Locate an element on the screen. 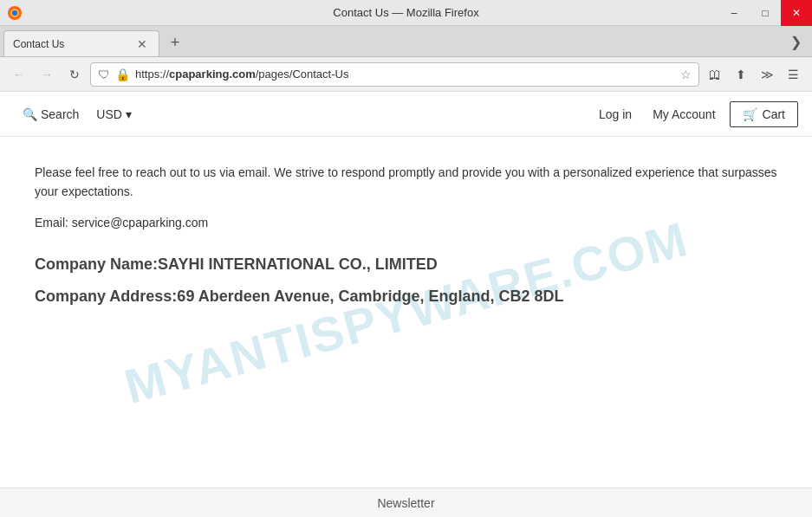 Image resolution: width=812 pixels, height=517 pixels. title-bar: Contact Us — Mozilla Firefox – □ ✕ is located at coordinates (406, 13).